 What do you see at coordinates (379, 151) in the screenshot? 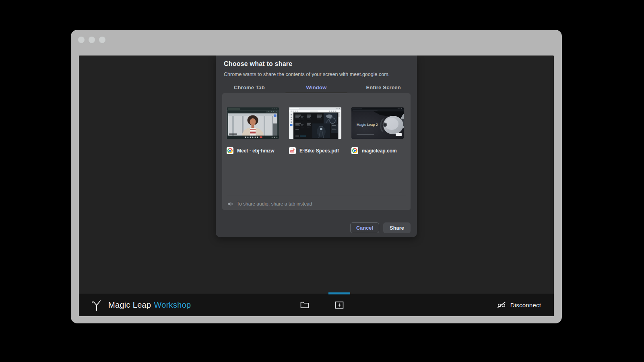
I see `window-option-label: magicleap.com` at bounding box center [379, 151].